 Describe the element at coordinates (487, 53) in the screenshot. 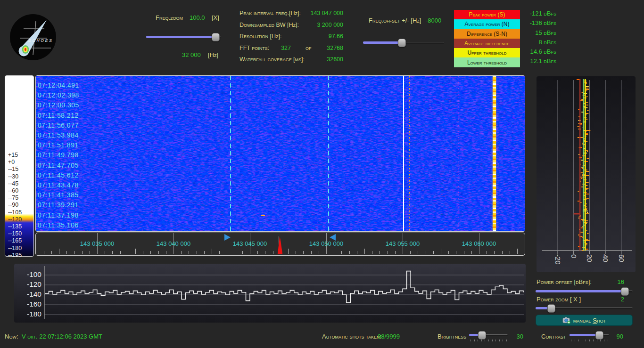

I see `legend-button-upper-threshold: Upper threshold` at that location.